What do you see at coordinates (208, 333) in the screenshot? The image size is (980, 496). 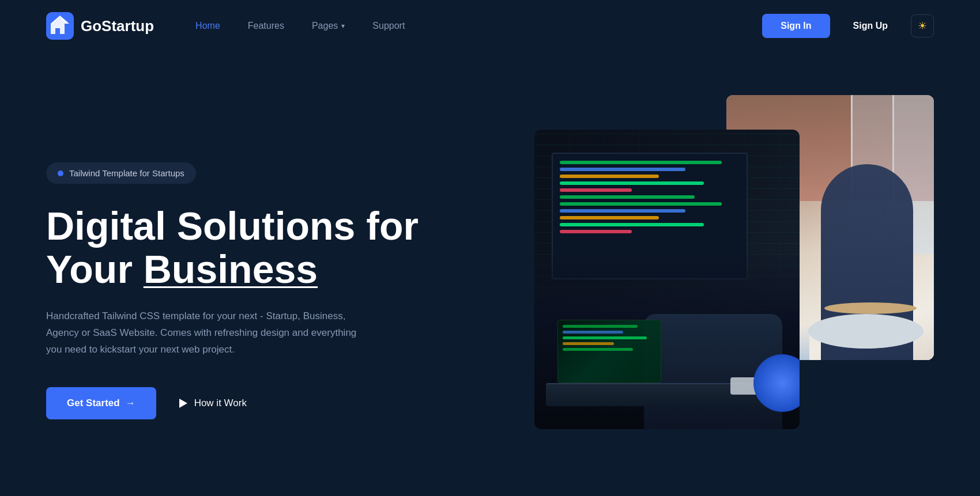 I see `hero-description: Handcrafted Tailwind CSS template for yo…` at bounding box center [208, 333].